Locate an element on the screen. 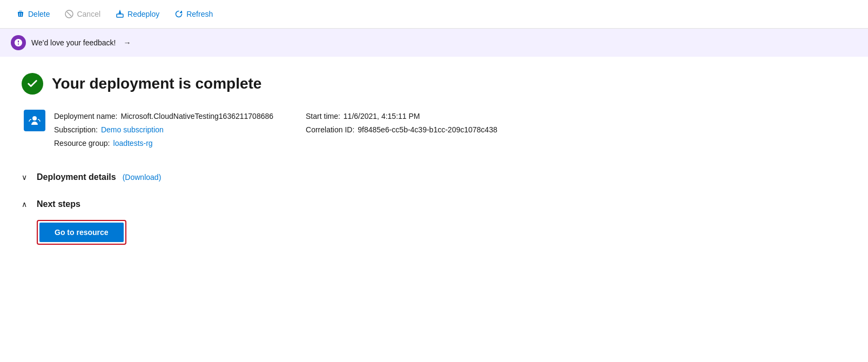 This screenshot has height=362, width=868. deployment-title: Your deployment is complete is located at coordinates (157, 84).